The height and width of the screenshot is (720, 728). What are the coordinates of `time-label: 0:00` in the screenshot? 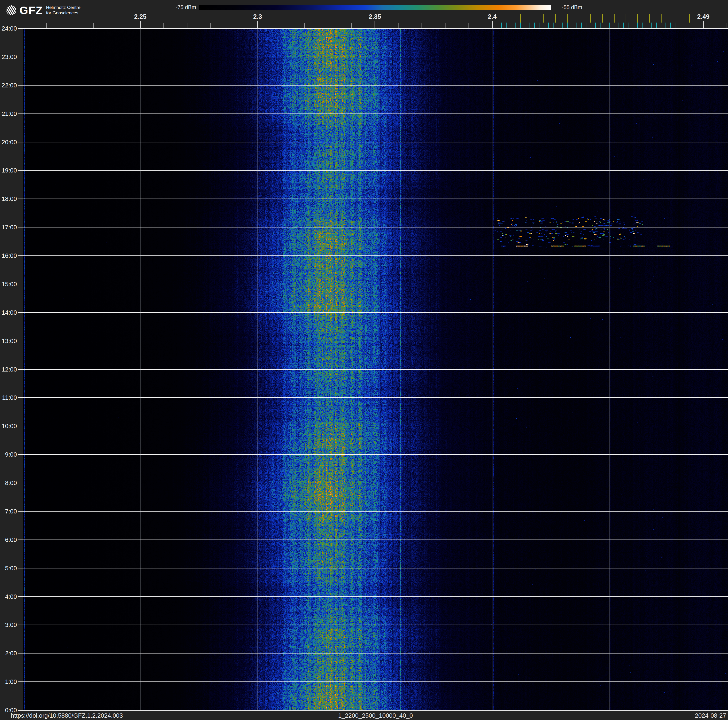 It's located at (8, 710).